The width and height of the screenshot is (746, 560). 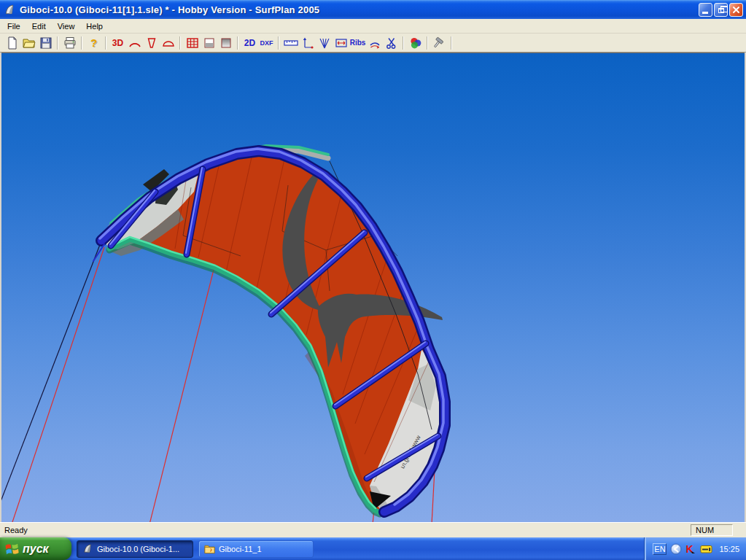 What do you see at coordinates (267, 43) in the screenshot?
I see `dxf-export-label: DXF` at bounding box center [267, 43].